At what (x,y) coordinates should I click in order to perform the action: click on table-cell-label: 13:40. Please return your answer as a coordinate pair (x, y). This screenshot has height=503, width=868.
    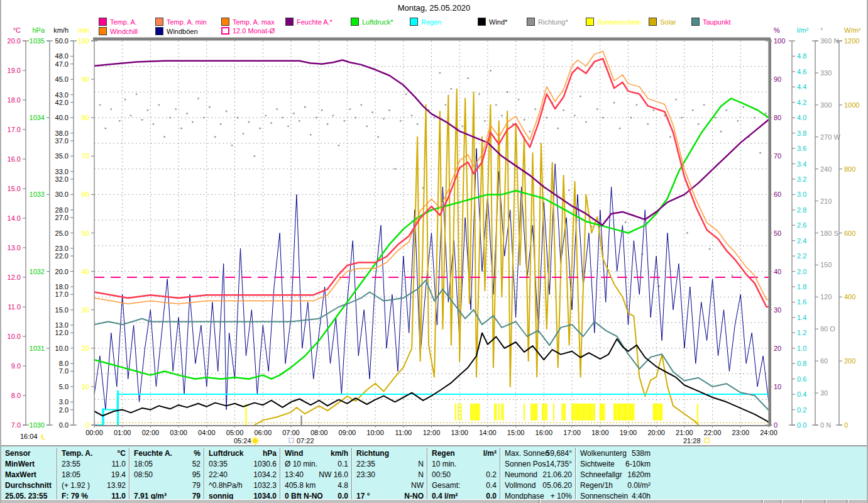
    Looking at the image, I should click on (294, 475).